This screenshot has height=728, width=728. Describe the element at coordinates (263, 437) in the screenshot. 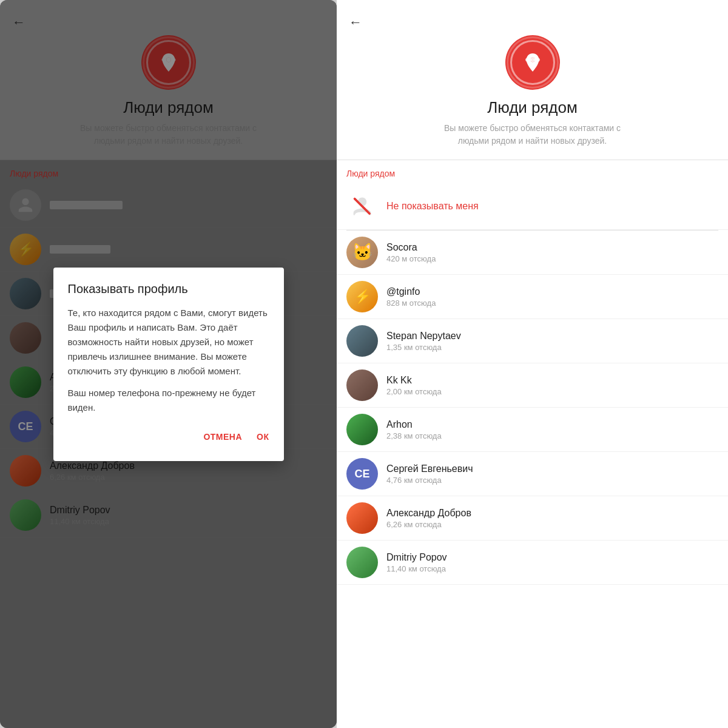

I see `dialog-ok-button: ОК` at that location.